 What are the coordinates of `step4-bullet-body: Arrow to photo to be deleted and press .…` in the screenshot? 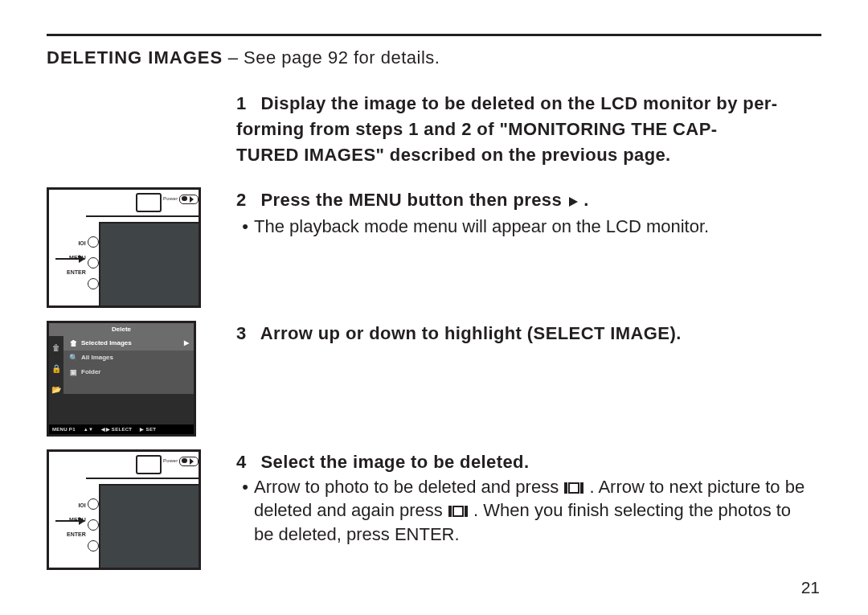 It's located at (529, 511).